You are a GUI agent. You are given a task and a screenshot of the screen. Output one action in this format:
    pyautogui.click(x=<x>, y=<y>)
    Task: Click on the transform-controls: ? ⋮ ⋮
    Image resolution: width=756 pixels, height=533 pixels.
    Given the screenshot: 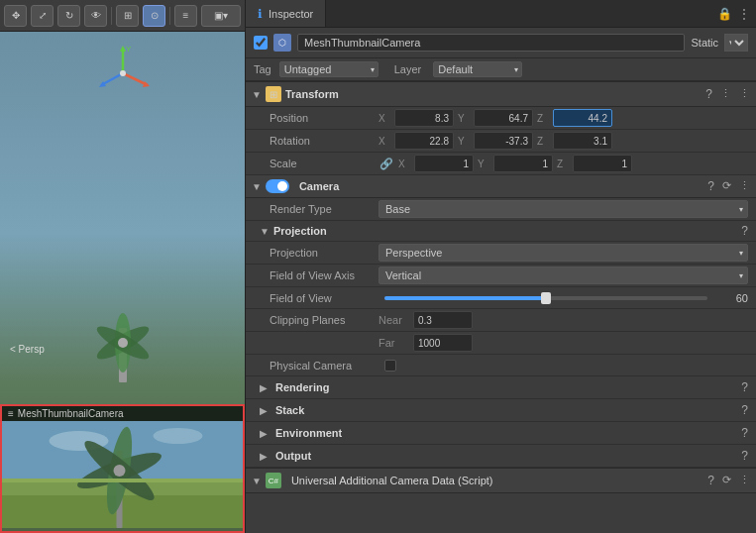 What is the action you would take?
    pyautogui.click(x=727, y=94)
    